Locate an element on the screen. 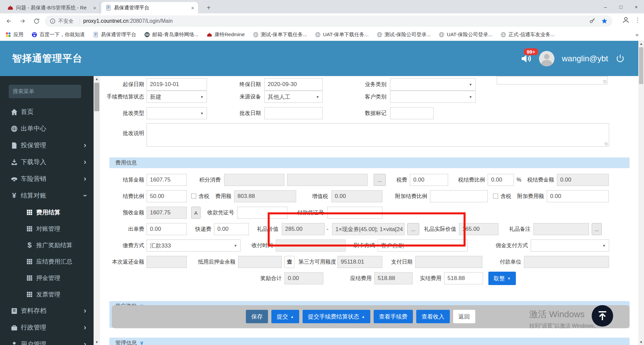 The image size is (644, 345). source-device-select: 其他人工▼ is located at coordinates (293, 97).